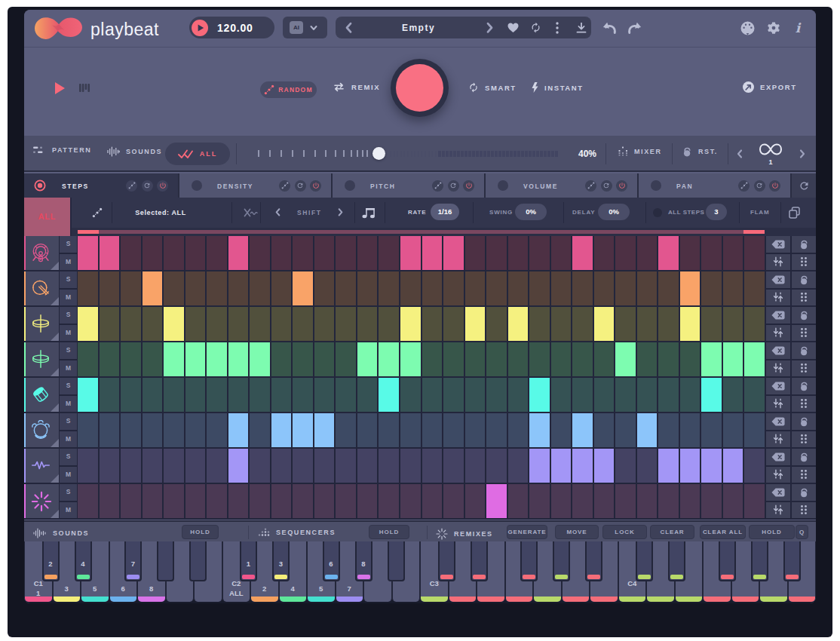 Image resolution: width=840 pixels, height=641 pixels. What do you see at coordinates (163, 186) in the screenshot?
I see `tab-power-icon` at bounding box center [163, 186].